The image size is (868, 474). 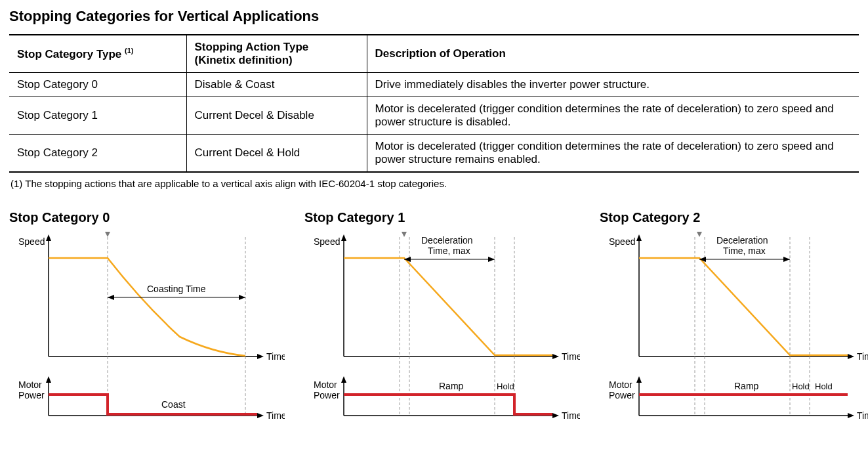 What do you see at coordinates (277, 85) in the screenshot?
I see `cell-action: Disable & Coast` at bounding box center [277, 85].